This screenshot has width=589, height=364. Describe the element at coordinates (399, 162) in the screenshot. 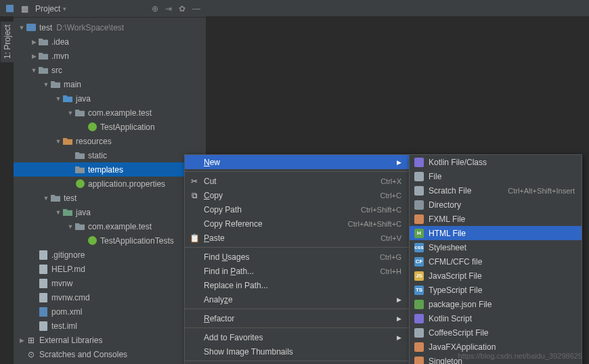

I see `submenu-indicator-icon: ▶` at that location.